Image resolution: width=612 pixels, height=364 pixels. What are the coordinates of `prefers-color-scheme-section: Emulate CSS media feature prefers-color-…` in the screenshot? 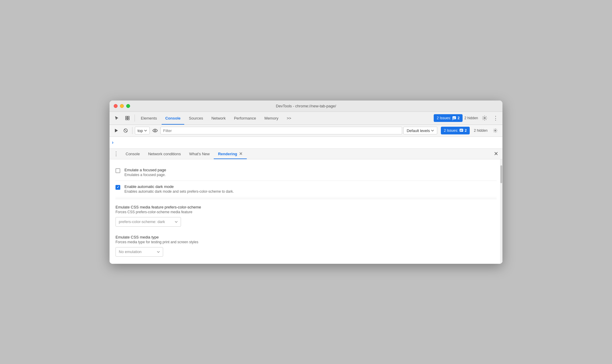 It's located at (306, 215).